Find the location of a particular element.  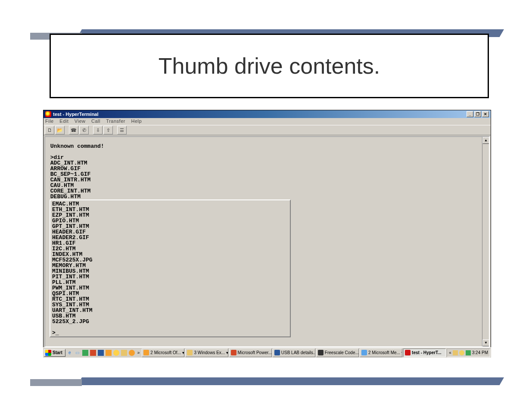

system-tray: « 3:24 PM is located at coordinates (469, 353).